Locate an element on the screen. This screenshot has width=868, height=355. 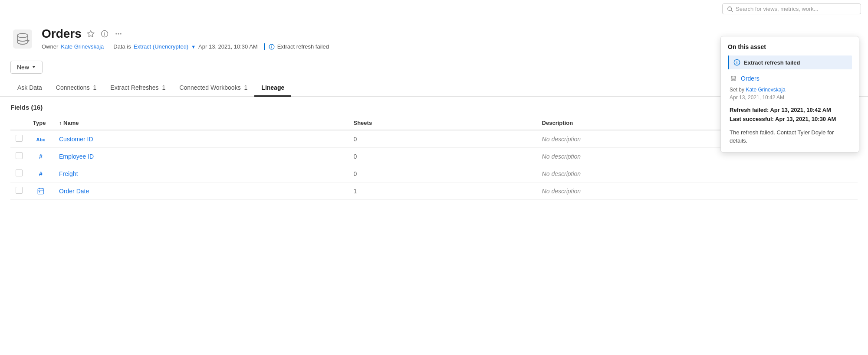
popover-alert-text: Extract refresh failed is located at coordinates (772, 62).